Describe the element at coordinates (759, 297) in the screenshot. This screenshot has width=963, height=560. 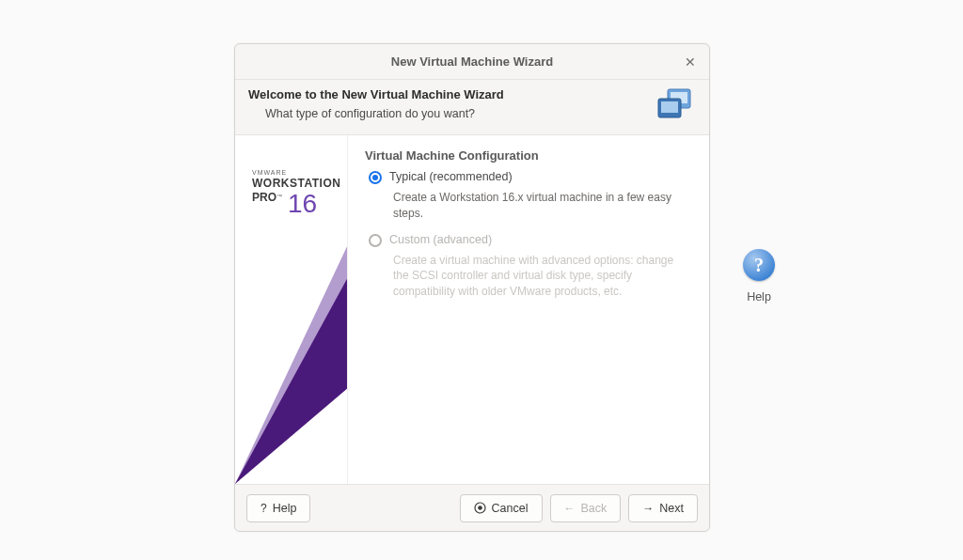
I see `desktop-help-label: Help` at that location.